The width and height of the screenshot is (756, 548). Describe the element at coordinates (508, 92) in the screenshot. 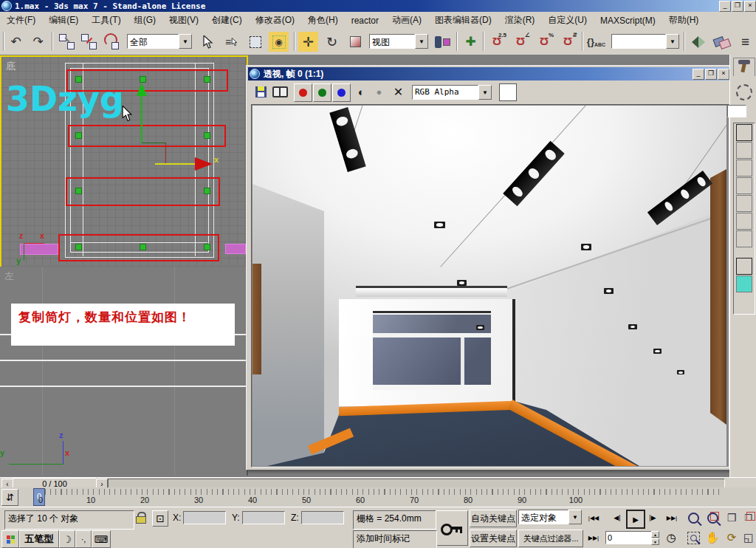

I see `background-color-swatch` at that location.